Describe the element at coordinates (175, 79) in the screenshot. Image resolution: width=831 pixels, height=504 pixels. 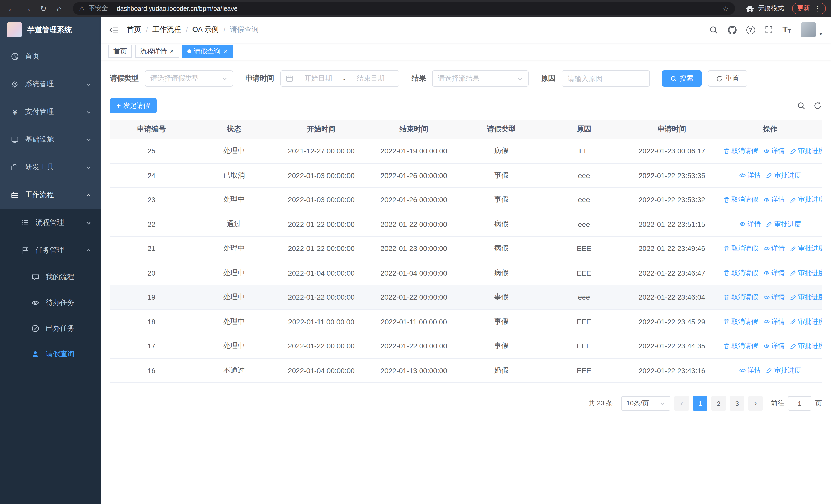
I see `select-placeholder: 请选择请假类型` at that location.